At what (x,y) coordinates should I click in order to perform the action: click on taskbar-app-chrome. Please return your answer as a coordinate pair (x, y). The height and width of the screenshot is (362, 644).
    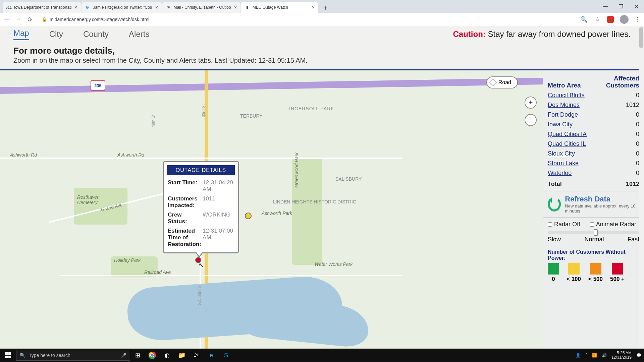
    Looking at the image, I should click on (152, 355).